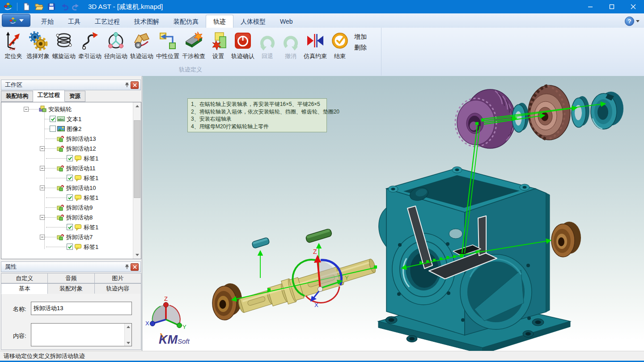  I want to click on retaining-ring, so click(580, 112).